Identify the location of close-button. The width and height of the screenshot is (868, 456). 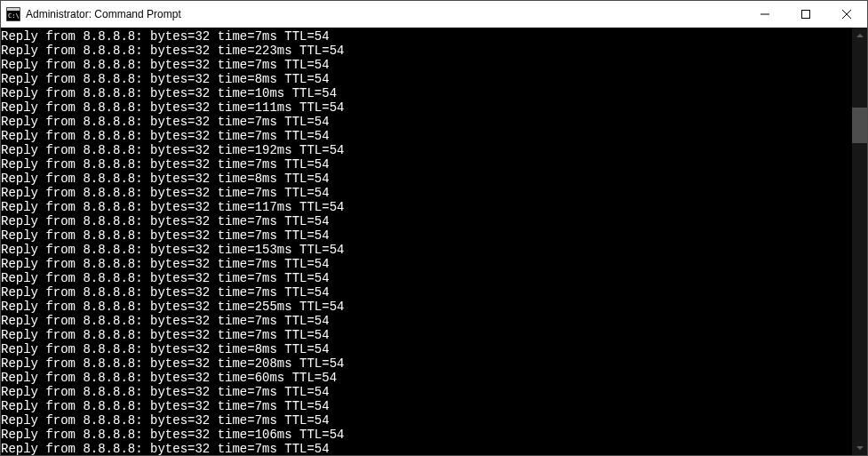
(847, 14).